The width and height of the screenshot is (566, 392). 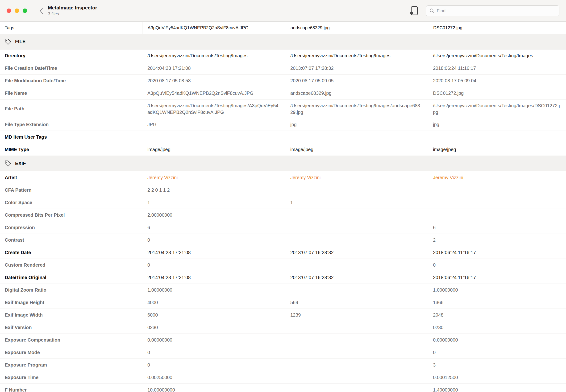 I want to click on cell-value: 3, so click(x=497, y=365).